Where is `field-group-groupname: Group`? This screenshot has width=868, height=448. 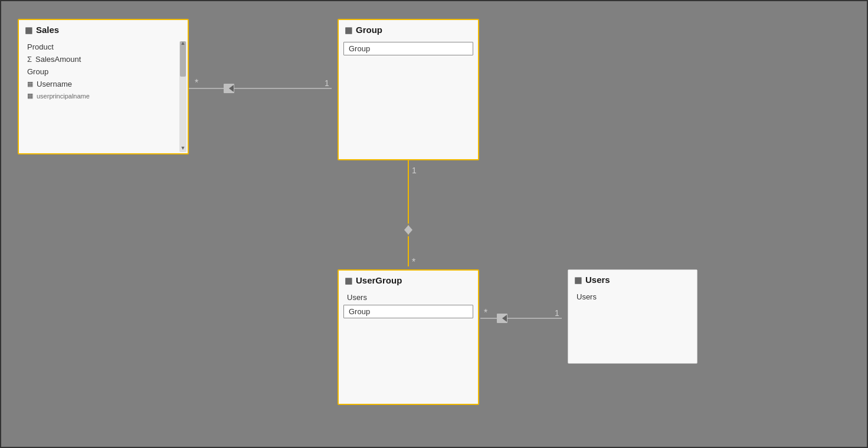
field-group-groupname: Group is located at coordinates (408, 48).